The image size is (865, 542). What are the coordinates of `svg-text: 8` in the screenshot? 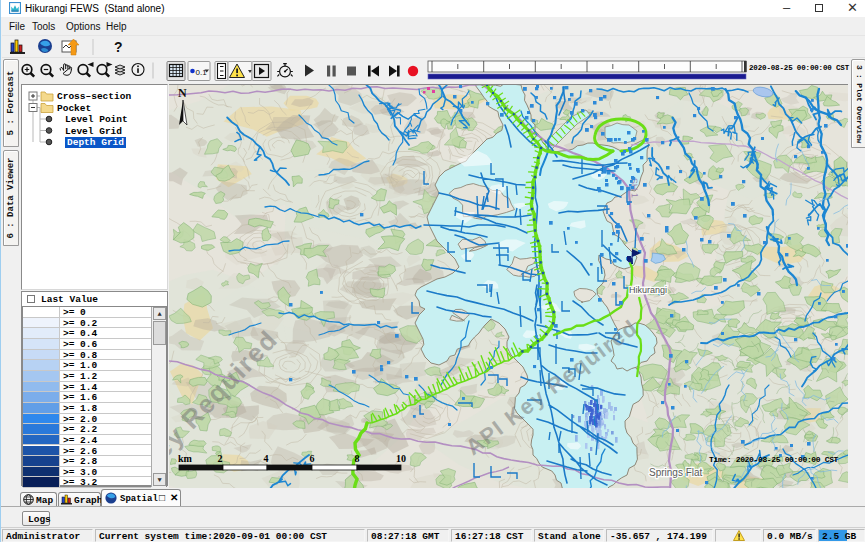 It's located at (358, 458).